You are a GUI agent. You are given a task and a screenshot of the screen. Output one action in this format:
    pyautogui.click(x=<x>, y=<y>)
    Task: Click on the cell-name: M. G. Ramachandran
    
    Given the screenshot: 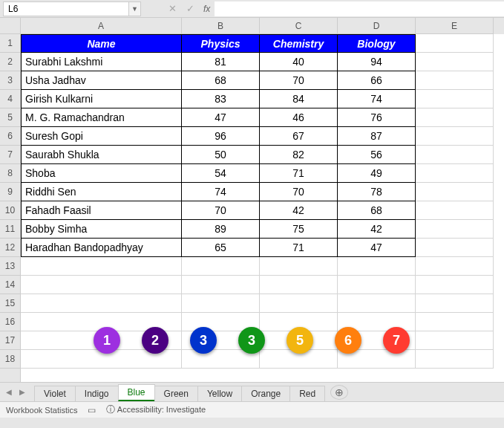 What is the action you would take?
    pyautogui.click(x=101, y=117)
    